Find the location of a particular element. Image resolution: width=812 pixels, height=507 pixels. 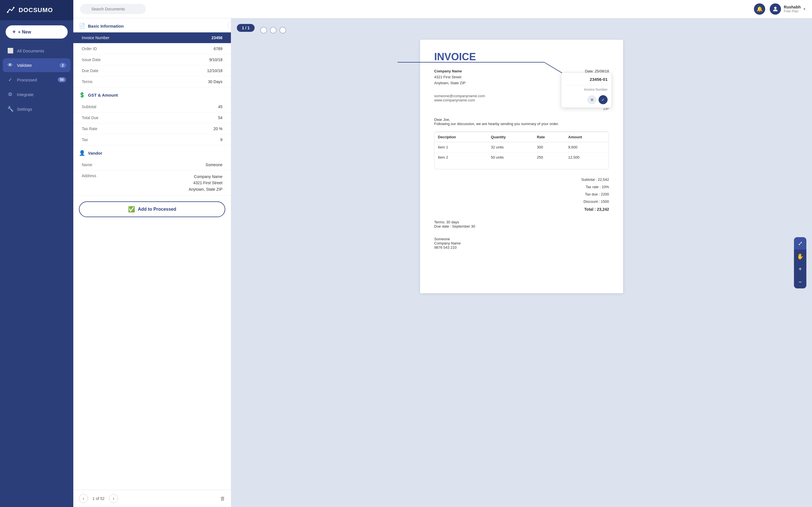

col-amount: Amount is located at coordinates (587, 137).